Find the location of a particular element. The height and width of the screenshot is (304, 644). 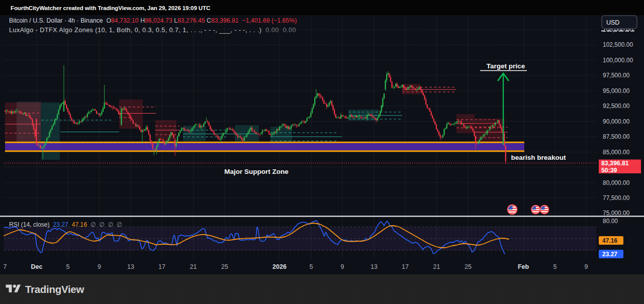

svg-text: 95,000.00 is located at coordinates (616, 91).